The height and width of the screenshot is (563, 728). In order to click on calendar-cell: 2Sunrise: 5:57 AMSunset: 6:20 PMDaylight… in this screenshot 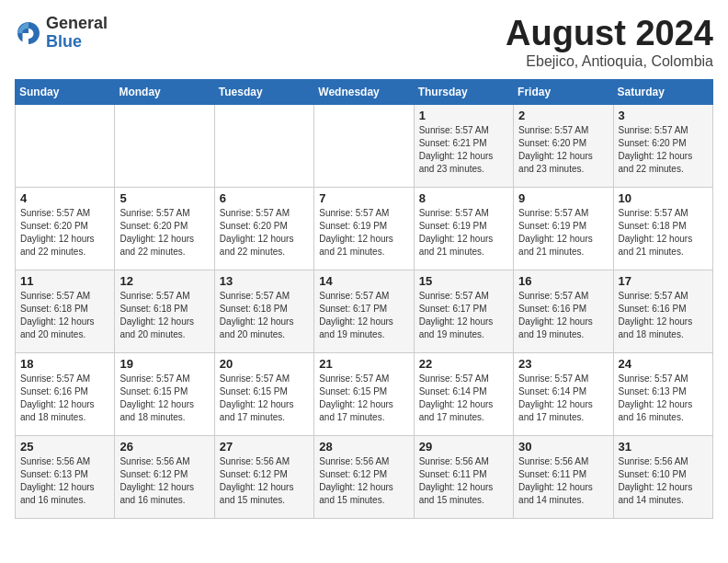, I will do `click(563, 145)`.